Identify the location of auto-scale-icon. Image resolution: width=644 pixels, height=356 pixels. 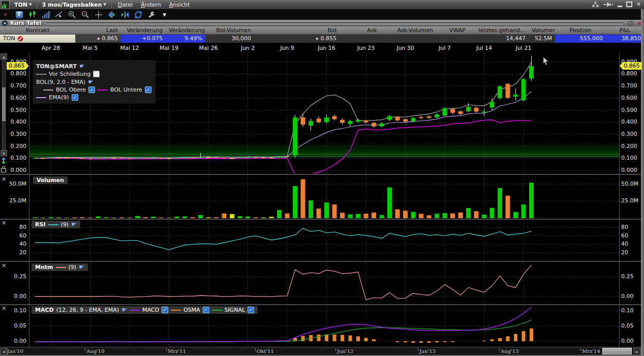
(296, 161).